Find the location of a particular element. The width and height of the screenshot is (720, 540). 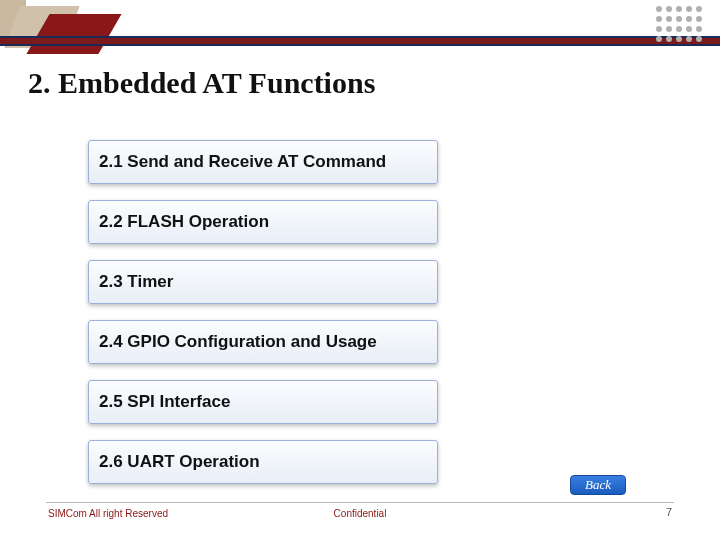

menu-item-2-2: 2.2 FLASH Operation is located at coordinates (263, 222).